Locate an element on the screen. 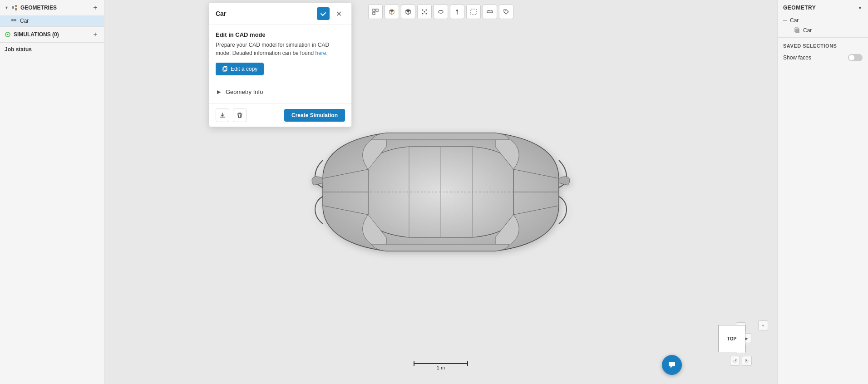  measure-icon is located at coordinates (490, 12).